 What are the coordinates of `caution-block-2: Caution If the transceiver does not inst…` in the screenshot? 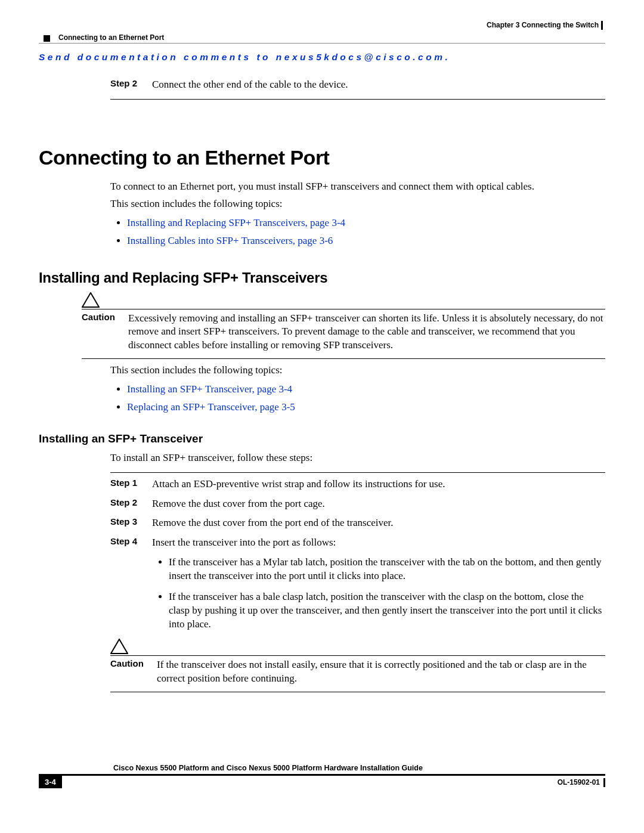 It's located at (358, 665).